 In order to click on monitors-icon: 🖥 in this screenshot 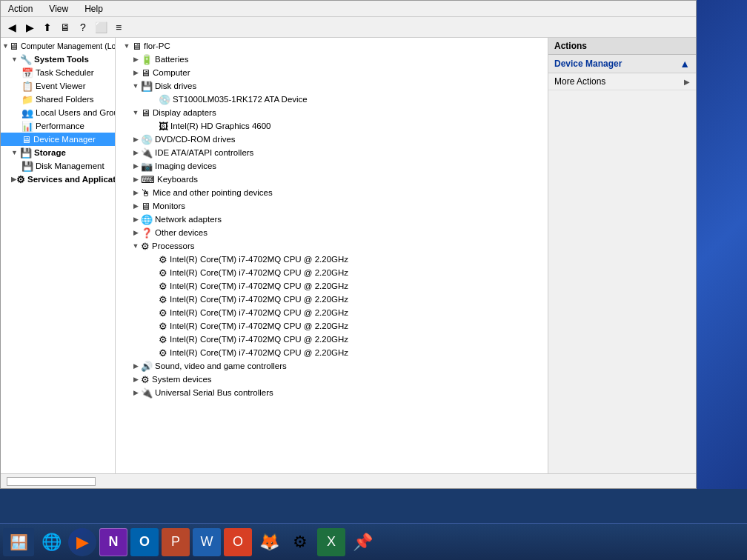, I will do `click(145, 206)`.